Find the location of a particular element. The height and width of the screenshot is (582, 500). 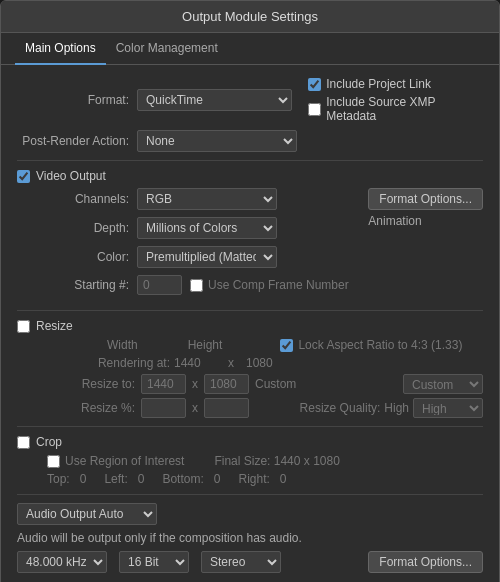

audio-section: Audio Output Auto Audio will be output o… is located at coordinates (250, 538).